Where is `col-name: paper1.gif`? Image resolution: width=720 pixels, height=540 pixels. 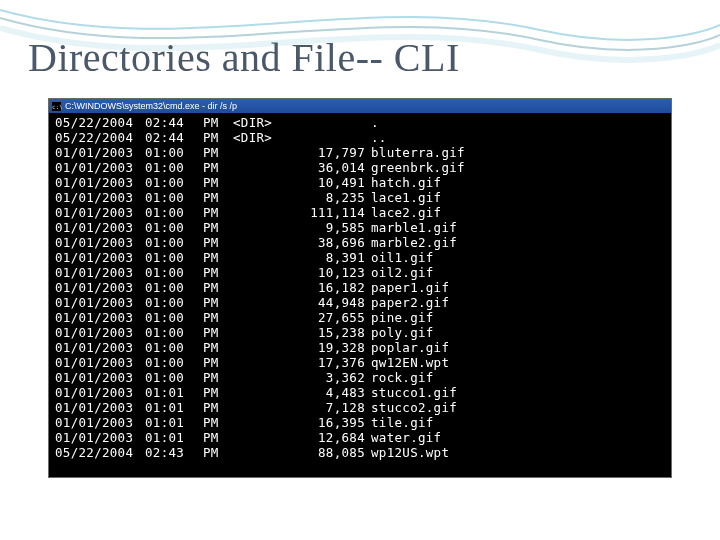 col-name: paper1.gif is located at coordinates (518, 288).